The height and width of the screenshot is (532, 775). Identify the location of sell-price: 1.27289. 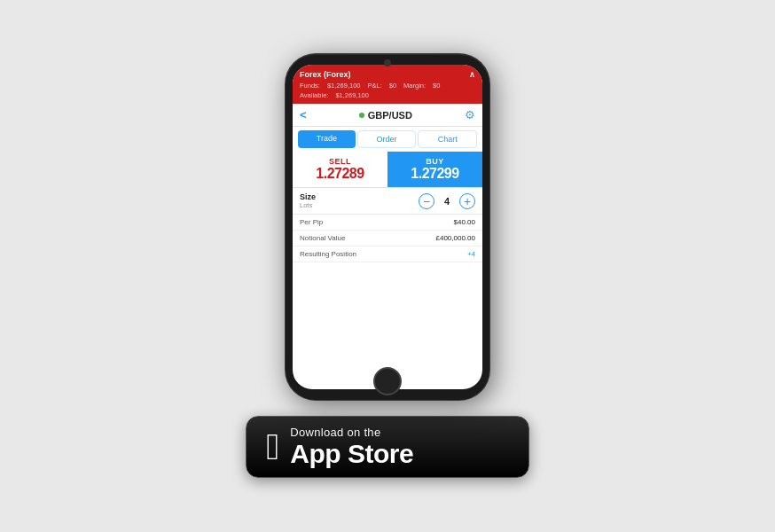
(340, 174).